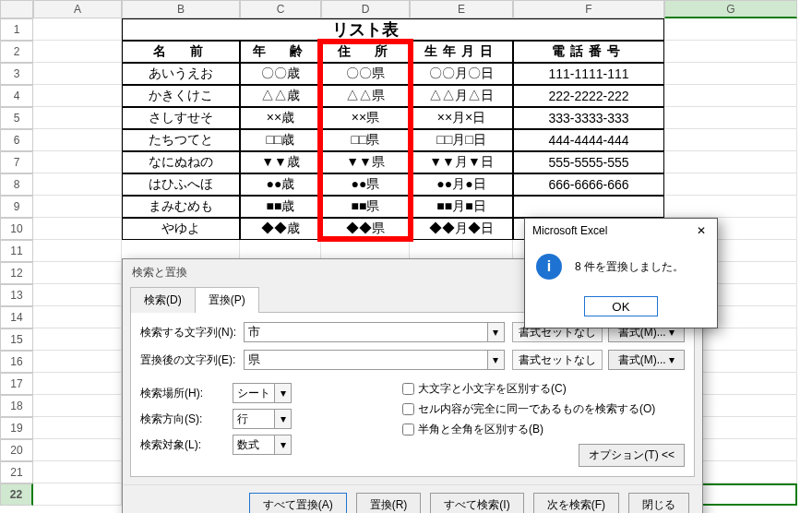 The image size is (812, 513). Describe the element at coordinates (281, 207) in the screenshot. I see `cell-C9: ■■歳` at that location.